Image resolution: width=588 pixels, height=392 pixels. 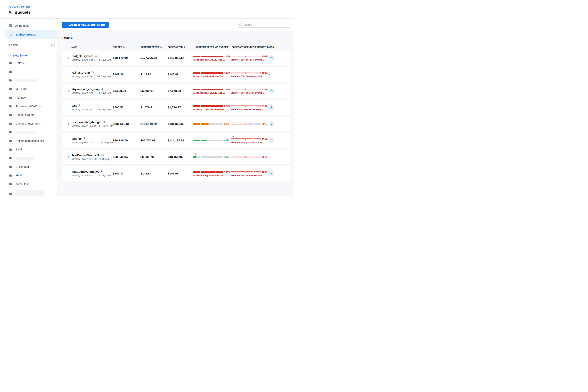 What do you see at coordinates (180, 74) in the screenshot?
I see `forecasted-value: $146.98` at bounding box center [180, 74].